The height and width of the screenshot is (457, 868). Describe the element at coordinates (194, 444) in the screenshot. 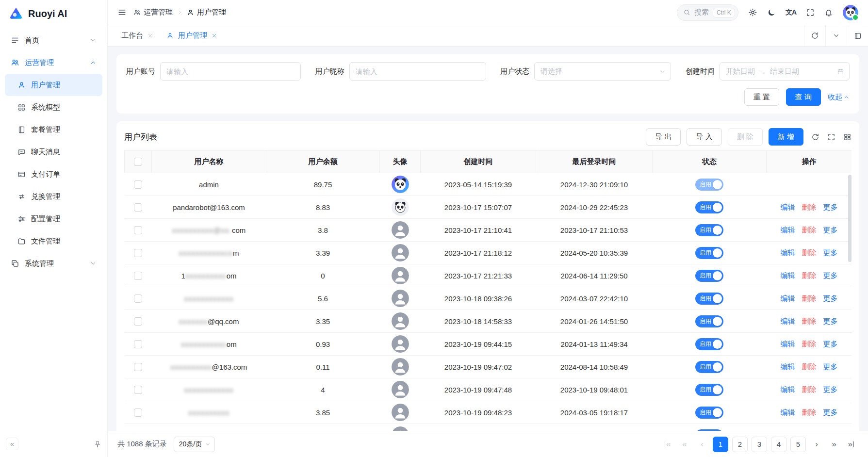

I see `page-size-select: 20条/页` at that location.